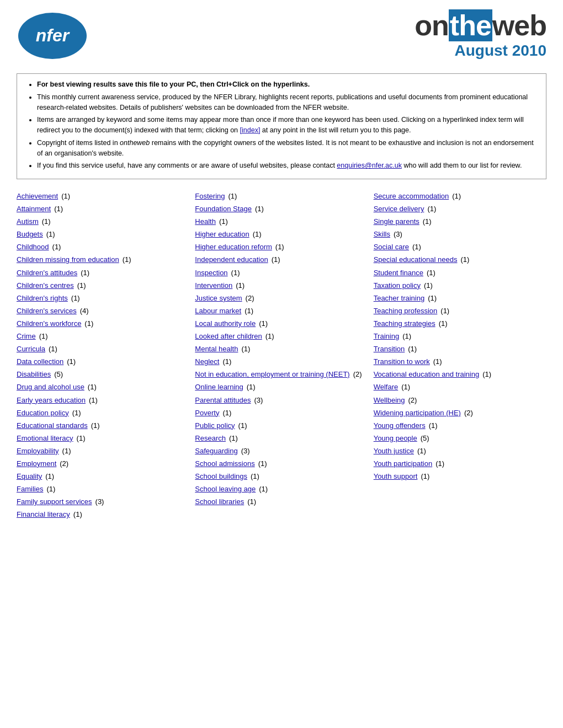 This screenshot has height=728, width=563. Describe the element at coordinates (45, 438) in the screenshot. I see `index-term-link: Emotional literacy` at that location.